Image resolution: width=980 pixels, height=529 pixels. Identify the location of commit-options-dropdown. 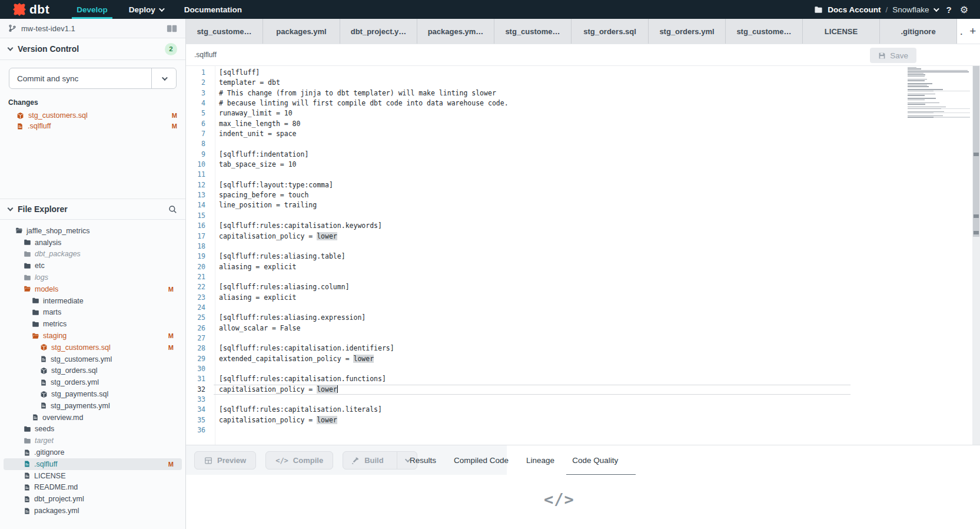
(164, 78).